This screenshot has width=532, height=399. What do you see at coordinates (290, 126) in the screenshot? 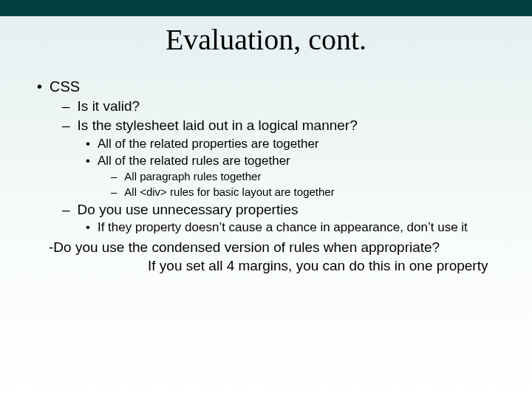
I see `bullet-stylesheet-logical: Is the stylesheet laid out in a logical …` at bounding box center [290, 126].